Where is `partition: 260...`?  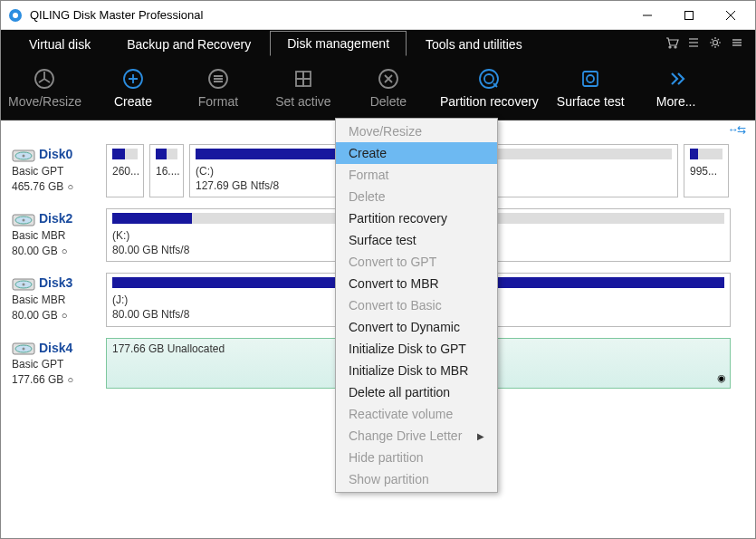 partition: 260... is located at coordinates (125, 170).